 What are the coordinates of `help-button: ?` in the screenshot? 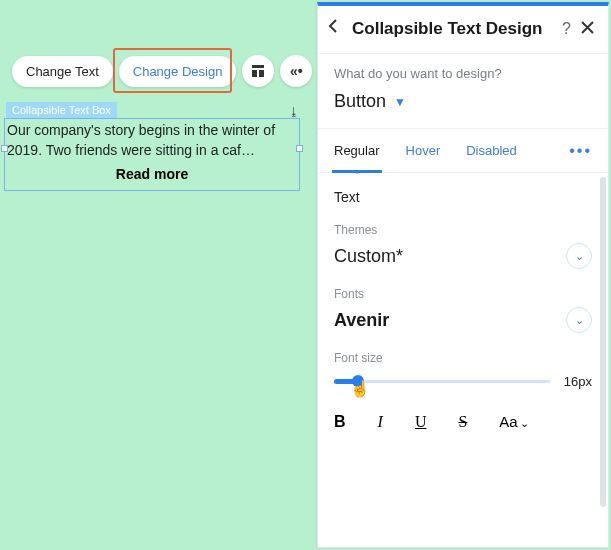 It's located at (566, 29).